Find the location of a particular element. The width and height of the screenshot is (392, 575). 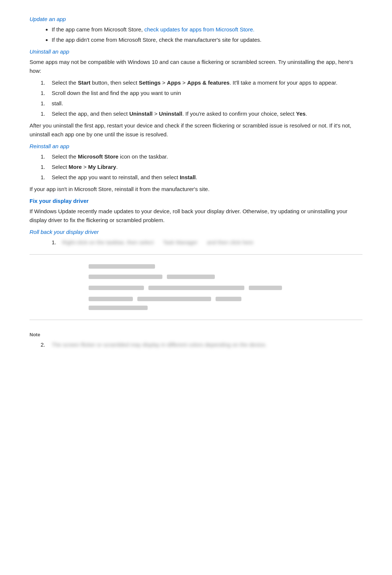

blurred-line-4-row is located at coordinates (211, 299).